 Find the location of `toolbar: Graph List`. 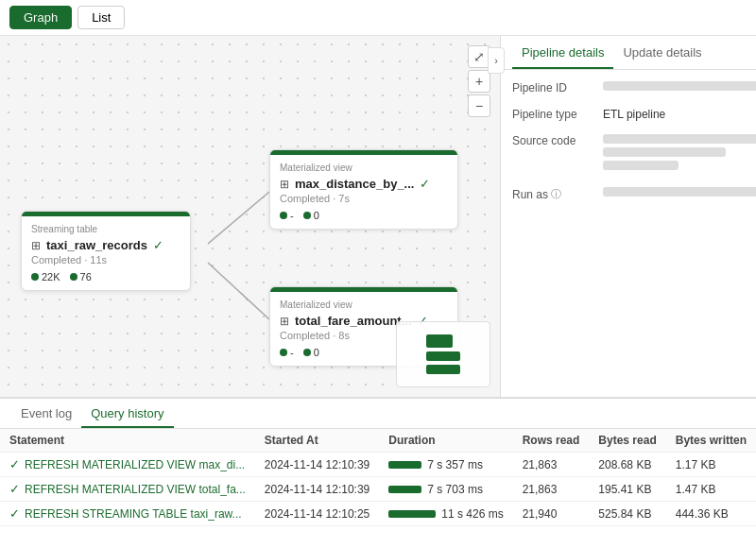

toolbar: Graph List is located at coordinates (378, 18).